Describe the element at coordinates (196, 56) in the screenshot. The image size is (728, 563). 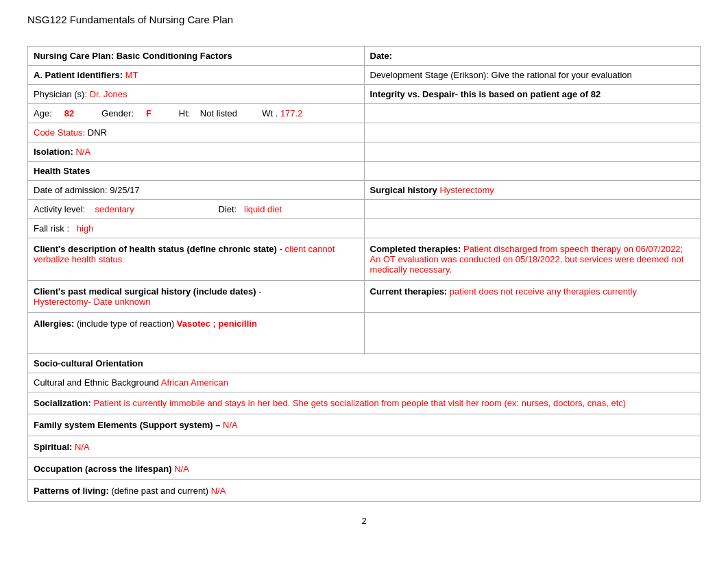
I see `section-title: Nursing Care Plan: Basic Conditioning Fa…` at that location.